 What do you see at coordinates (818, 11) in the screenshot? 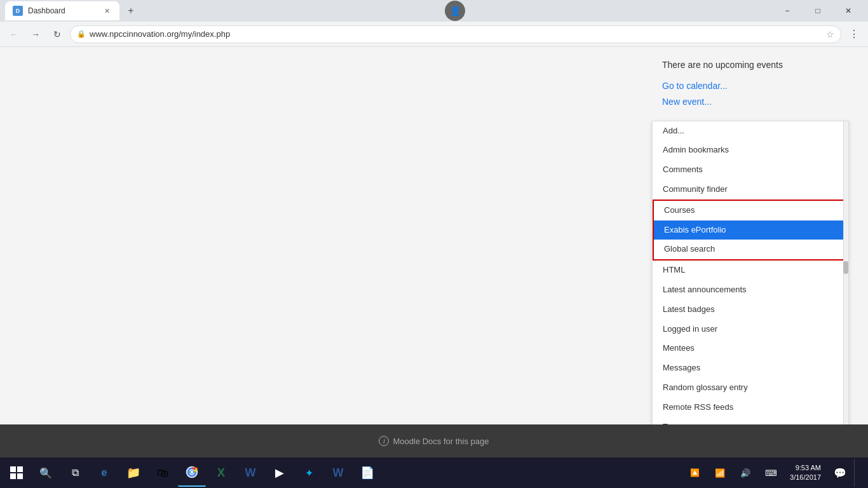
I see `window-controls: − □ ✕` at bounding box center [818, 11].